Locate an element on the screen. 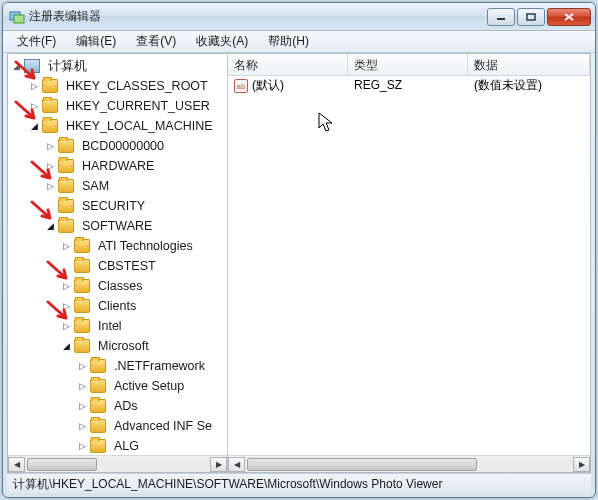 The height and width of the screenshot is (500, 598). tree-node: CBSTEST is located at coordinates (118, 266).